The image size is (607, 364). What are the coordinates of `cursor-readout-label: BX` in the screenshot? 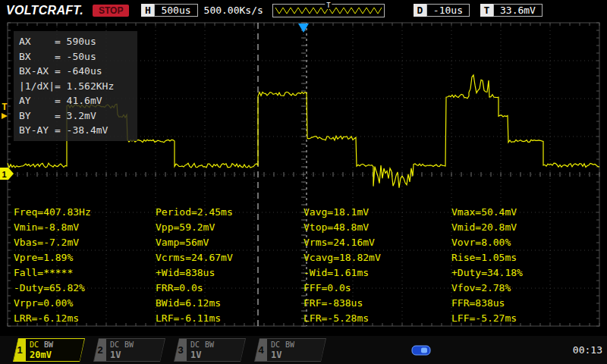 It's located at (36, 57).